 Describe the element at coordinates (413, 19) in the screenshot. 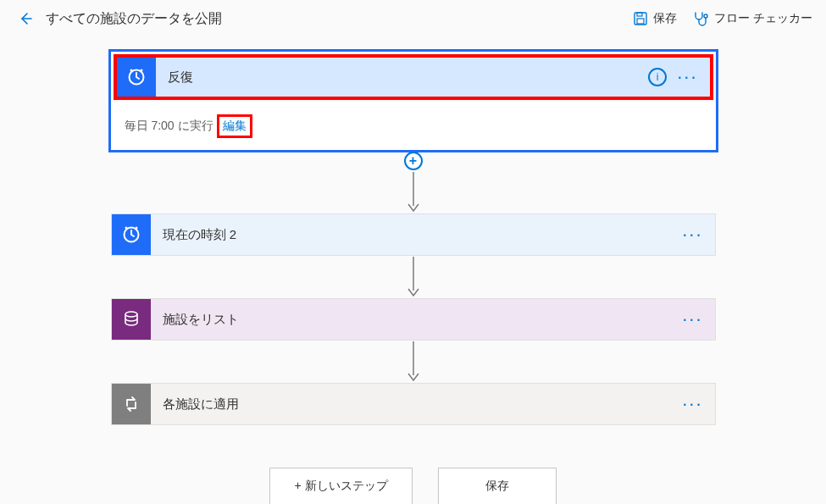

I see `header-bar: すべての施設のデータを公開 保存 フロー チェッカー` at that location.